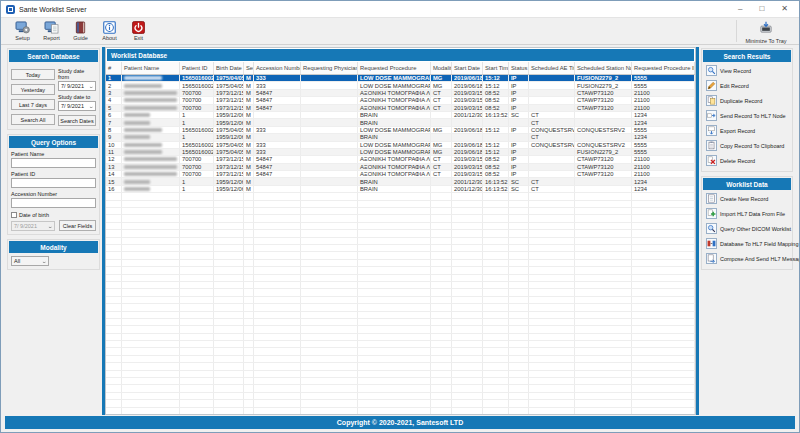  What do you see at coordinates (278, 68) in the screenshot?
I see `column-header: Accession Number` at bounding box center [278, 68].